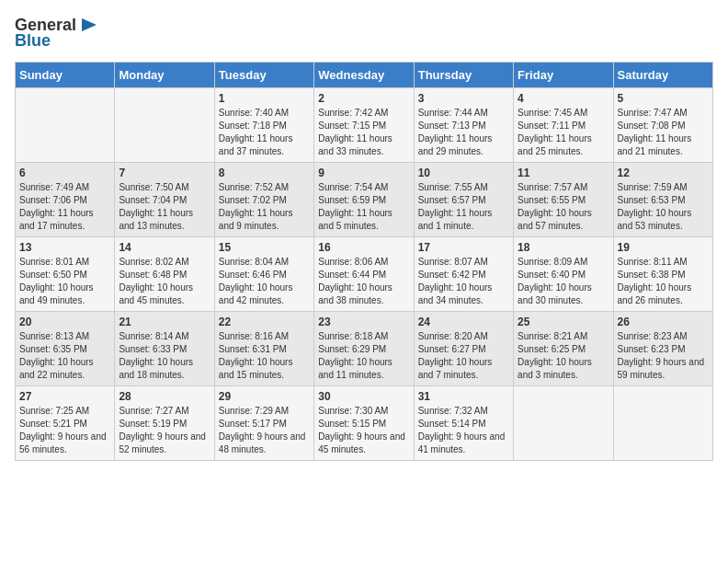  What do you see at coordinates (563, 322) in the screenshot?
I see `day-number: 25` at bounding box center [563, 322].